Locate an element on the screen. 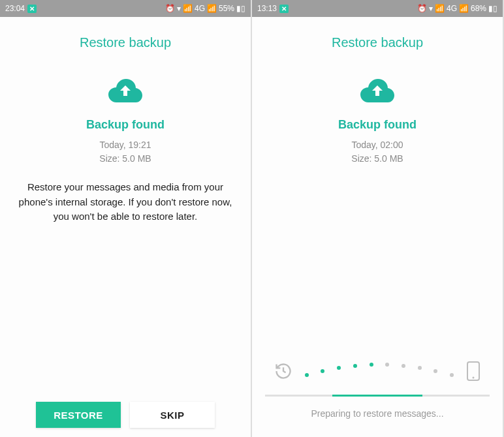 The image size is (504, 437). status-time: 23:04 is located at coordinates (15, 8).